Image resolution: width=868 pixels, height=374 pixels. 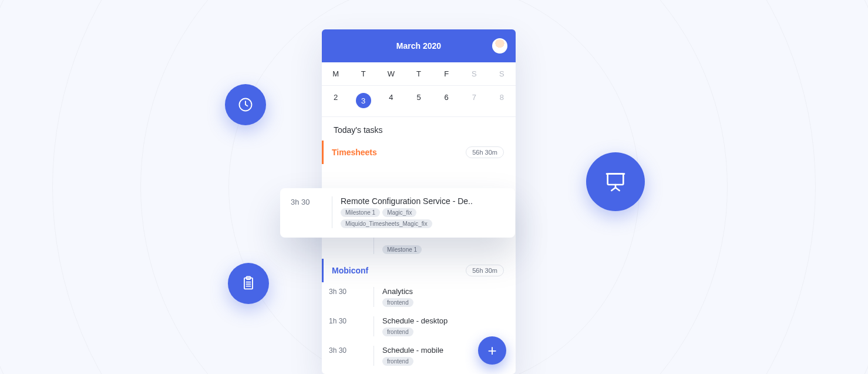 What do you see at coordinates (615, 182) in the screenshot?
I see `presentation-board-icon` at bounding box center [615, 182].